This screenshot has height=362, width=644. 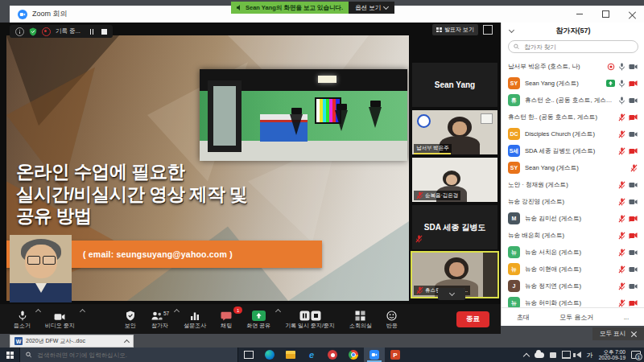 What do you see at coordinates (523, 317) in the screenshot?
I see `invite-button: 초대` at bounding box center [523, 317].